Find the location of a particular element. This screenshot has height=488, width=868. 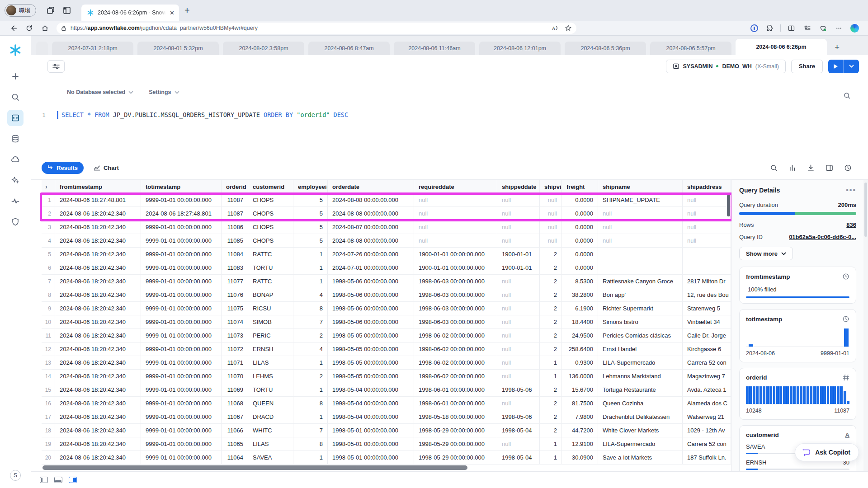

editor-search-icon is located at coordinates (847, 96).